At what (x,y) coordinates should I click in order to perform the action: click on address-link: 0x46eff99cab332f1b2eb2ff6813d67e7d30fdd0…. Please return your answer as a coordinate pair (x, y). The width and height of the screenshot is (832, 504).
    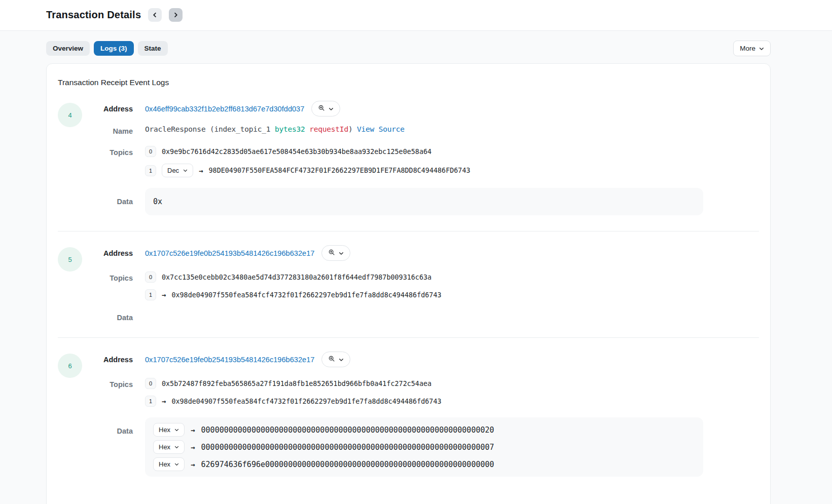
    Looking at the image, I should click on (225, 109).